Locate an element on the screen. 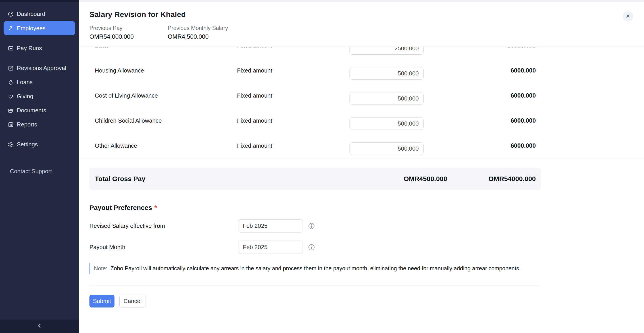 The width and height of the screenshot is (644, 333). payout-preferences-heading: Payout Preferences* is located at coordinates (367, 208).